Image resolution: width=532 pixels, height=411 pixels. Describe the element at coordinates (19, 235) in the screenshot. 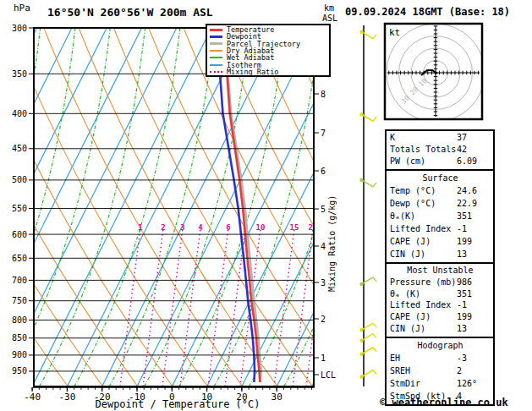

I see `svg-text: 600` at that location.